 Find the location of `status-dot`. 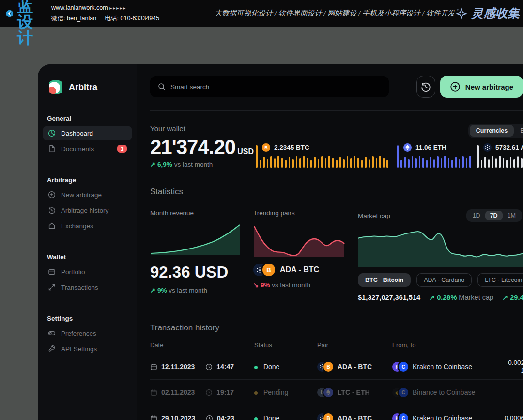

status-dot is located at coordinates (256, 393).